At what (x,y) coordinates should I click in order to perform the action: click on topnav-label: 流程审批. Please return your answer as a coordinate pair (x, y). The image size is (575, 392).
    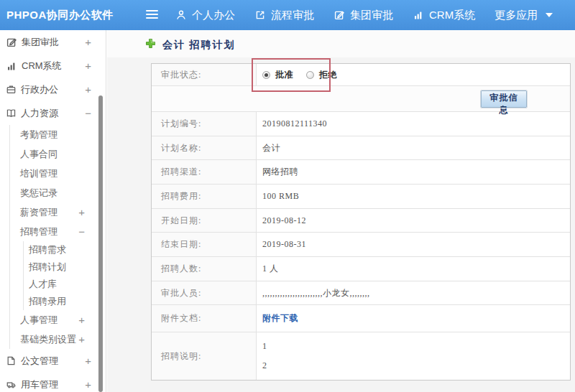
    Looking at the image, I should click on (293, 16).